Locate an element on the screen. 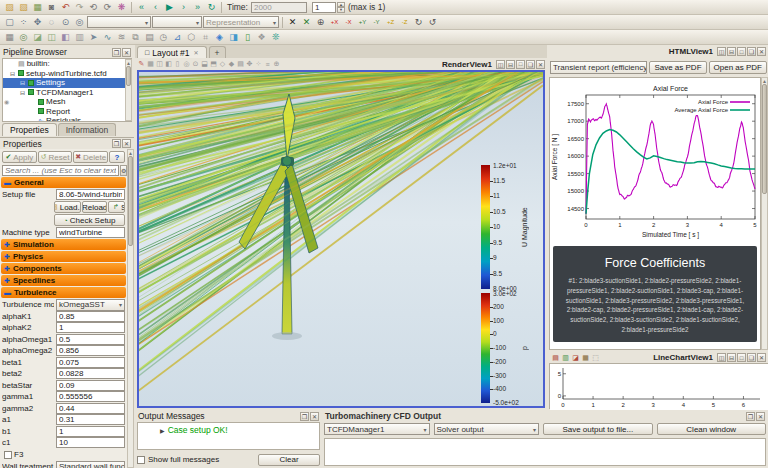  section-physics: ✚Physics is located at coordinates (64, 256).